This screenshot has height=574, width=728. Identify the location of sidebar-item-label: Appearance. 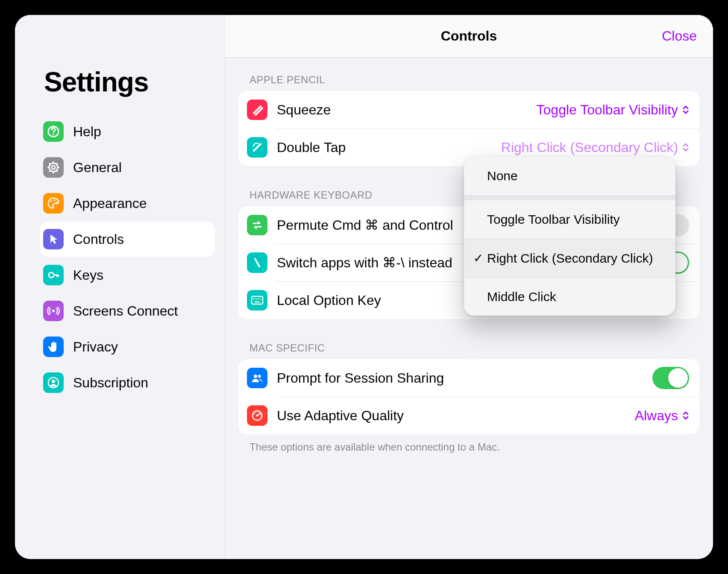
(110, 203).